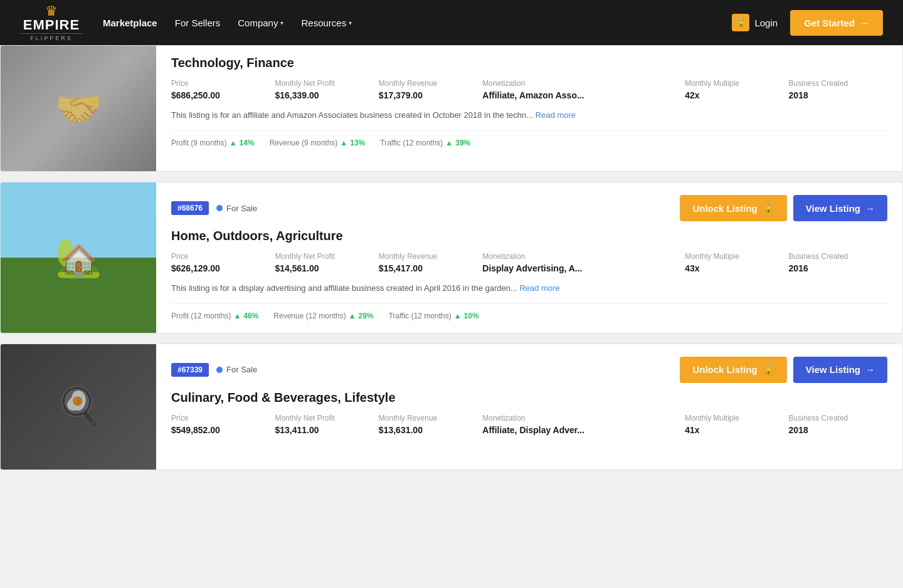  What do you see at coordinates (324, 316) in the screenshot?
I see `metric-revenue: Revenue (12 months) ▲ 29%` at bounding box center [324, 316].